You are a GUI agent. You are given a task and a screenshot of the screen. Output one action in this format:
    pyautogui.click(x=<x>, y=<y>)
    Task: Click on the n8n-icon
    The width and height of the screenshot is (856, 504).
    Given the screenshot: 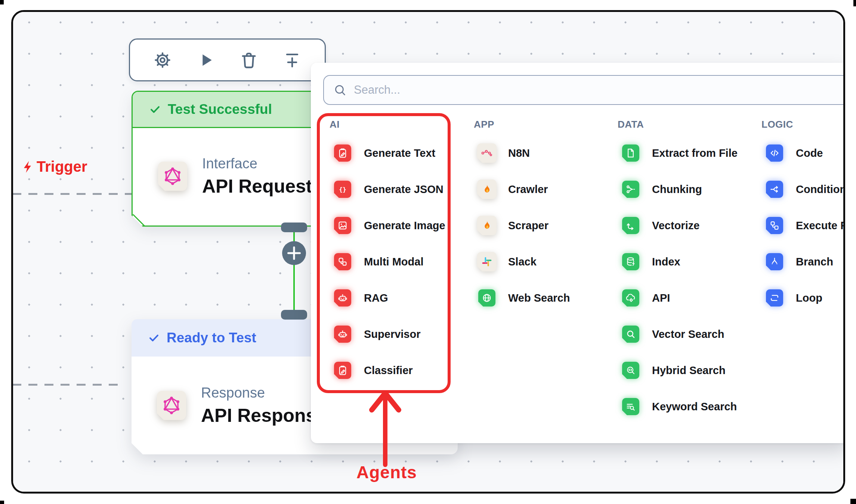 What is the action you would take?
    pyautogui.click(x=487, y=153)
    